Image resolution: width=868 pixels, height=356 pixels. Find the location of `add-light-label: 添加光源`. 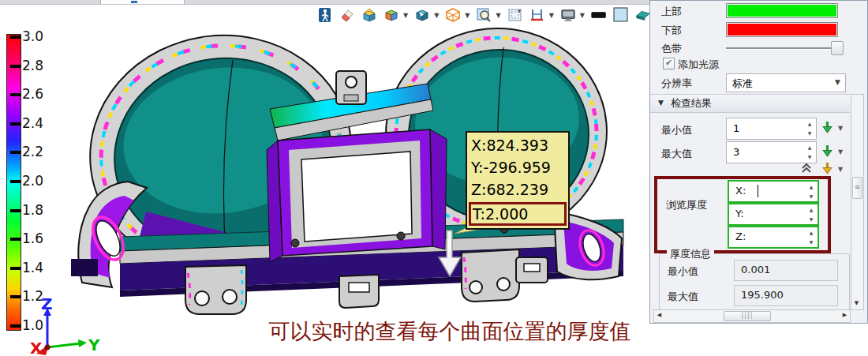

add-light-label: 添加光源 is located at coordinates (698, 65).